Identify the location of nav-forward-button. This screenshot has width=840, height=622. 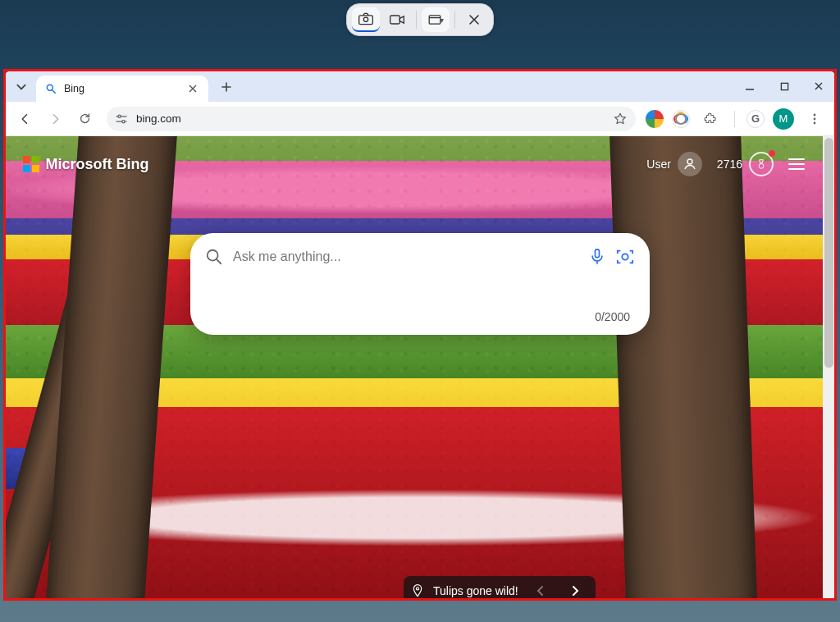
(55, 119).